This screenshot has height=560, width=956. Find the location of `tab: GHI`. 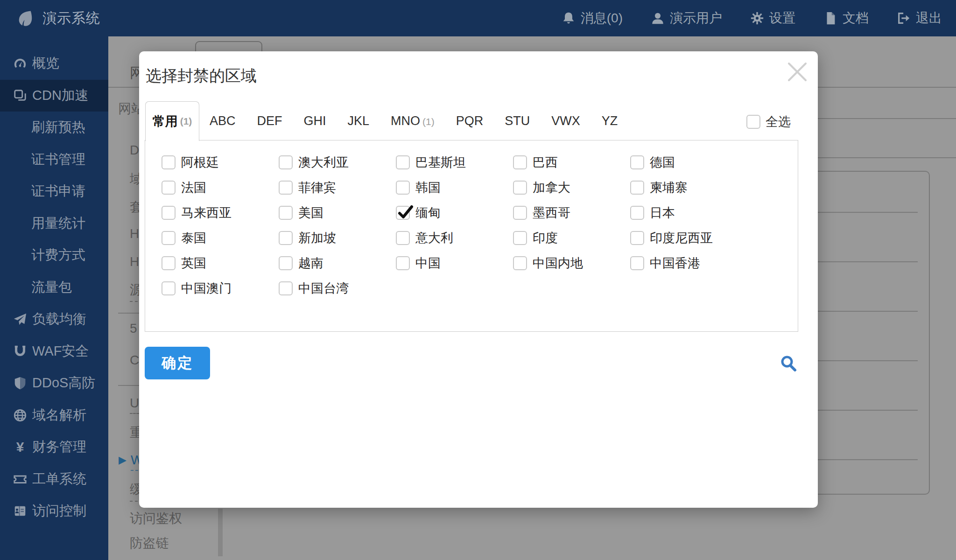

tab: GHI is located at coordinates (315, 121).